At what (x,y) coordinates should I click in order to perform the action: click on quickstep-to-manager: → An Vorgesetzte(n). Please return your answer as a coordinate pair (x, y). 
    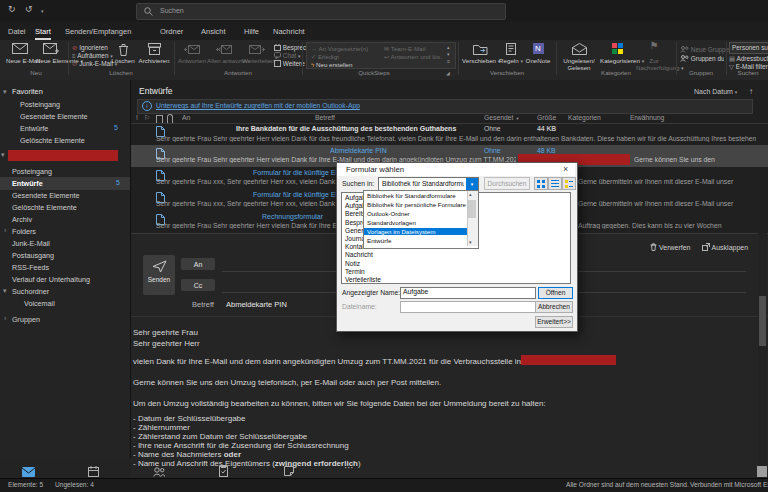
    Looking at the image, I should click on (340, 48).